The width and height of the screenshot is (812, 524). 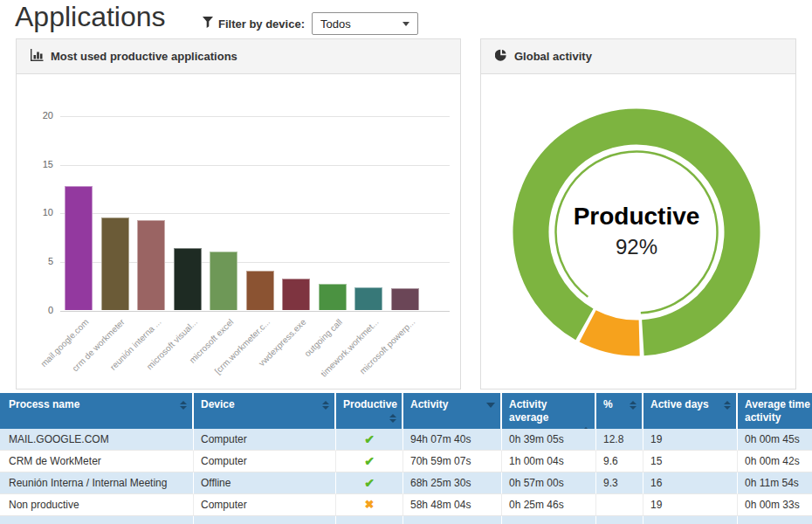 I want to click on cell-activity: 58h 48m 04s, so click(x=452, y=505).